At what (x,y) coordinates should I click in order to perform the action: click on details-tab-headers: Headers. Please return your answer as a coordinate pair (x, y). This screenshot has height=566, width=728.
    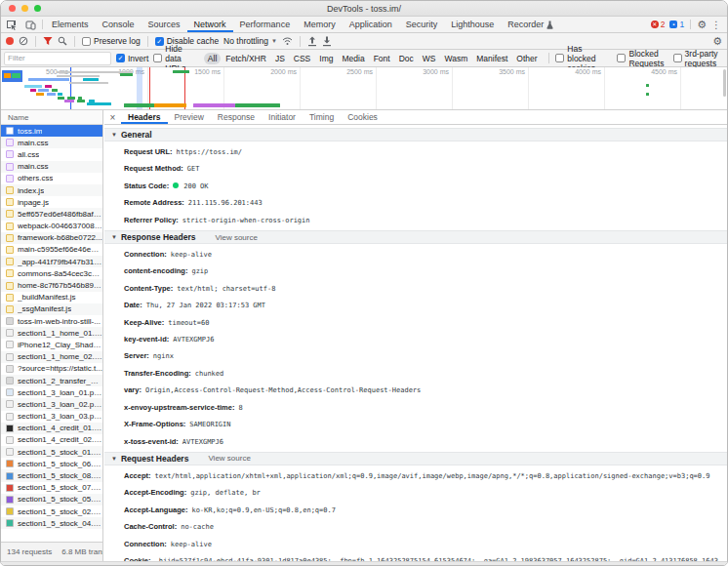
    Looking at the image, I should click on (144, 117).